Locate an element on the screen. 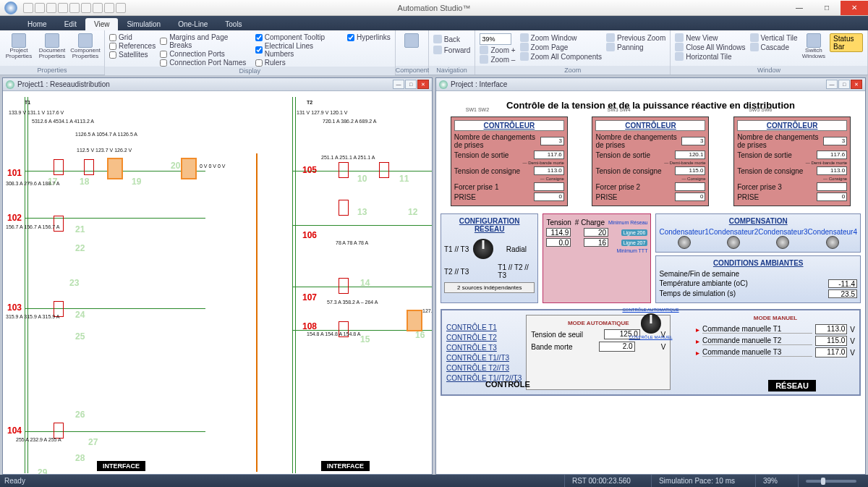 Image resolution: width=868 pixels, height=487 pixels. qat-pause-icon is located at coordinates (109, 8).